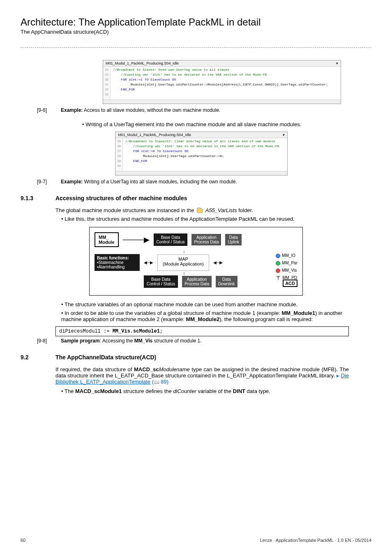 Image resolution: width=392 pixels, height=555 pixels. I want to click on caption-9-8: [9-8] Sample program: Accessing the MM_V…, so click(204, 341).